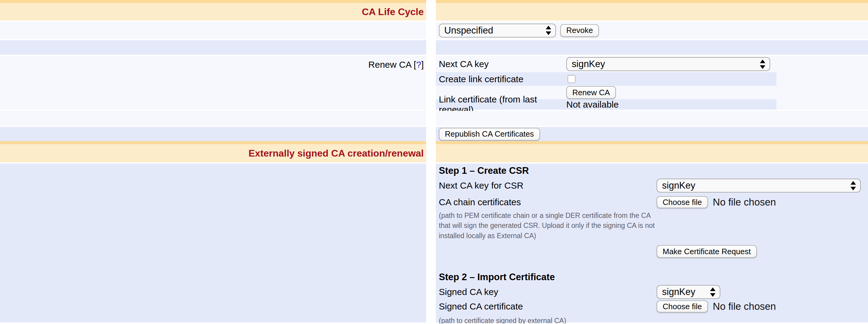 This screenshot has width=868, height=324. Describe the element at coordinates (652, 64) in the screenshot. I see `next-ca-key-row: Next CA key signKey` at that location.